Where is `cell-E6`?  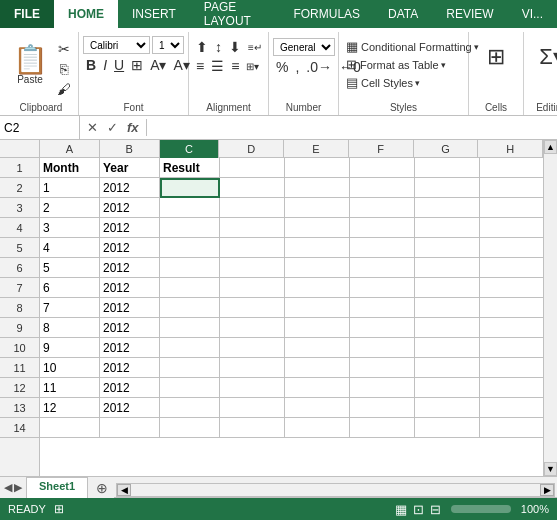 cell-E6 is located at coordinates (318, 268).